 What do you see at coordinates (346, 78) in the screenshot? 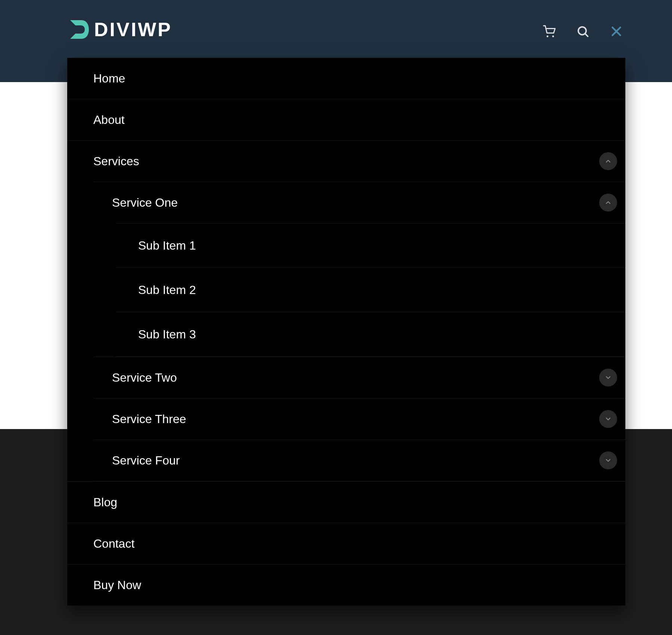
I see `menu-item-home: Home` at bounding box center [346, 78].